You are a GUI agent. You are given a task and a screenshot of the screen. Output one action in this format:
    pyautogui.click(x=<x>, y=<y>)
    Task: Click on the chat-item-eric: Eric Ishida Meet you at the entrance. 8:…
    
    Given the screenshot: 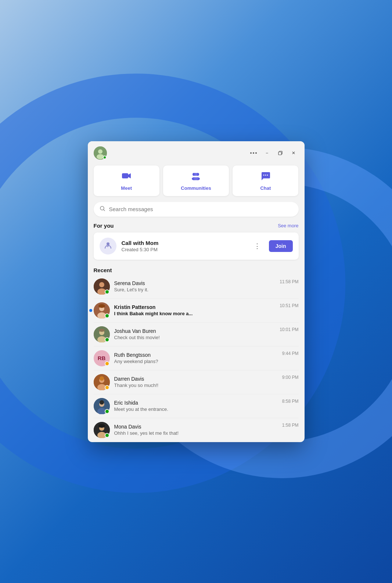 What is the action you would take?
    pyautogui.click(x=196, y=406)
    